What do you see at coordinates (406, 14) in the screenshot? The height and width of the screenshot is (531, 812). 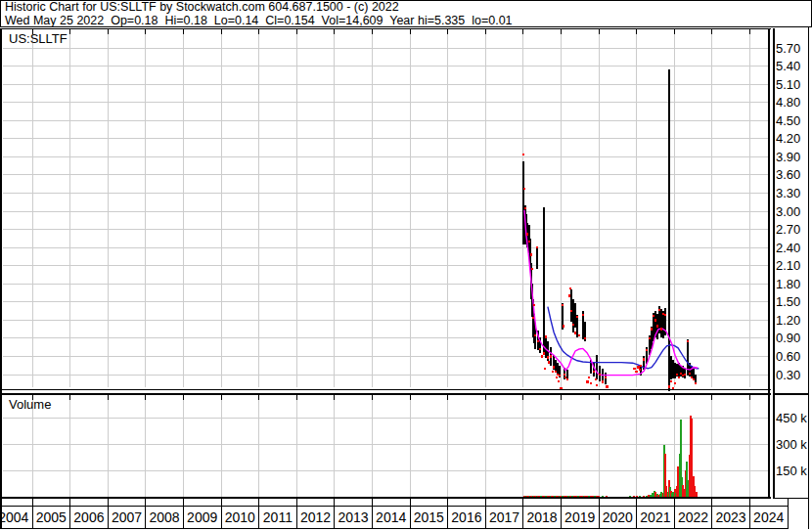 I see `chart-header: Historic Chart for US:SLLTF by Stockwatc…` at bounding box center [406, 14].